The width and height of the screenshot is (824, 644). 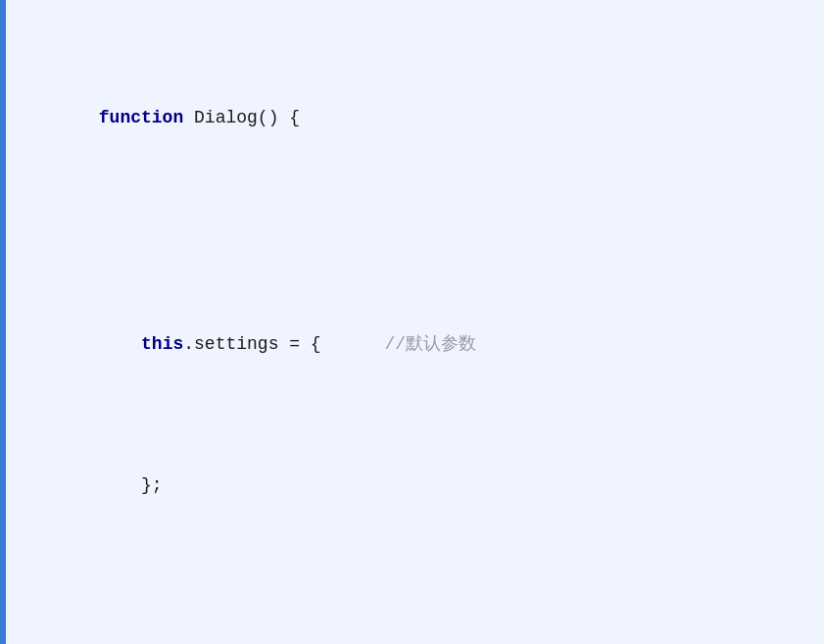 What do you see at coordinates (430, 344) in the screenshot?
I see `comment-default-params: //默认参数` at bounding box center [430, 344].